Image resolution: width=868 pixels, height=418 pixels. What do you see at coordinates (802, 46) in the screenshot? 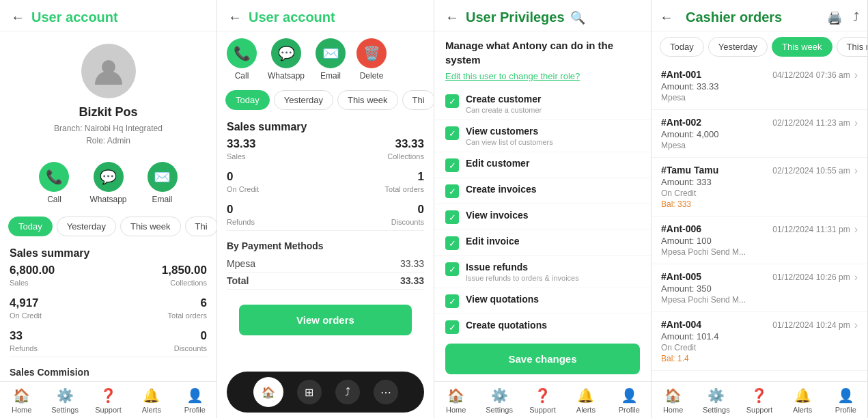
I see `tab-thisweek-p4: This week` at bounding box center [802, 46].